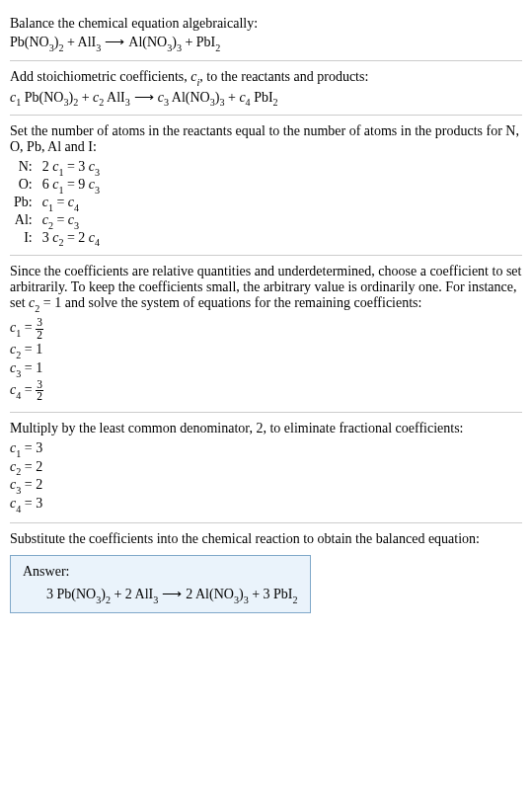 The height and width of the screenshot is (792, 532). What do you see at coordinates (57, 186) in the screenshot?
I see `table-row: O: 6 c1 = 9 c3` at bounding box center [57, 186].